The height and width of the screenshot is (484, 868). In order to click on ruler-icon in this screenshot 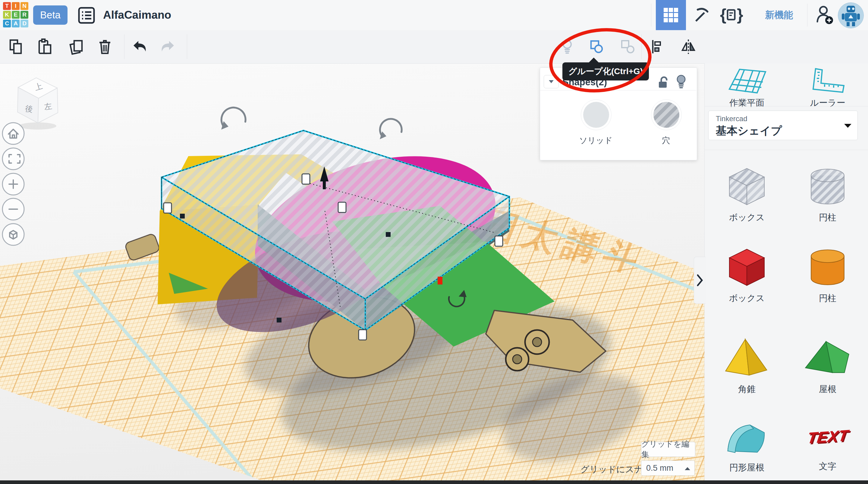, I will do `click(828, 81)`.